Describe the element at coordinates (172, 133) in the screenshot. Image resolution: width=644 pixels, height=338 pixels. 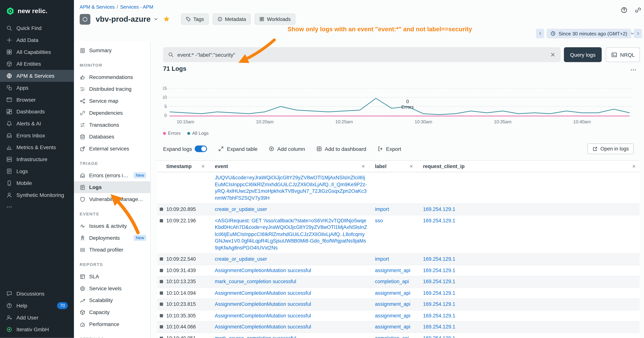
I see `legend-item-errors: Errors` at that location.